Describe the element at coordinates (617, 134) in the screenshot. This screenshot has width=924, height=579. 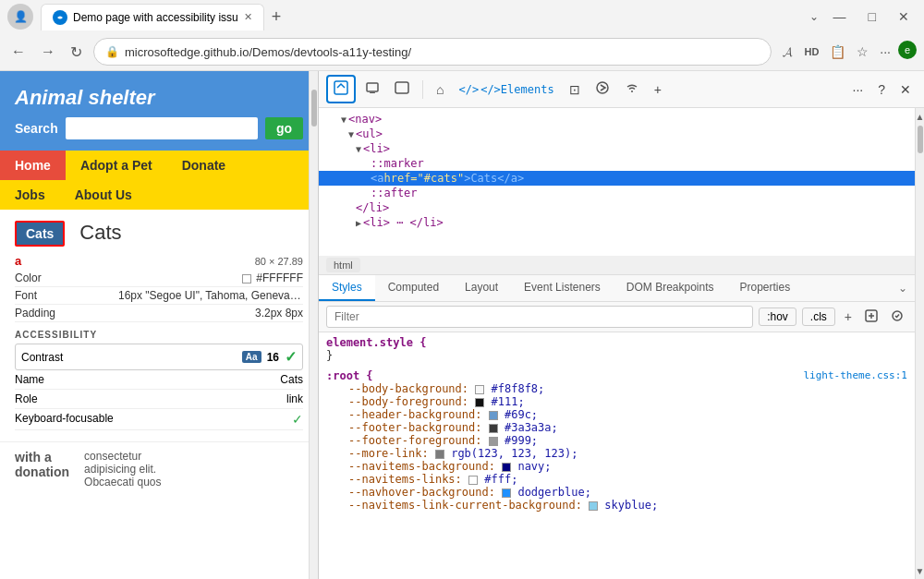
I see `tree-line-ul: ▼ <ul>` at that location.